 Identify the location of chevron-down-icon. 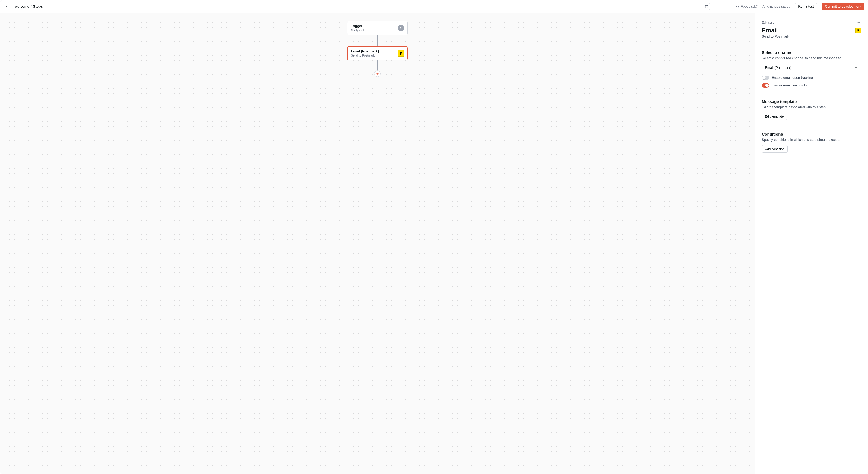
(856, 68).